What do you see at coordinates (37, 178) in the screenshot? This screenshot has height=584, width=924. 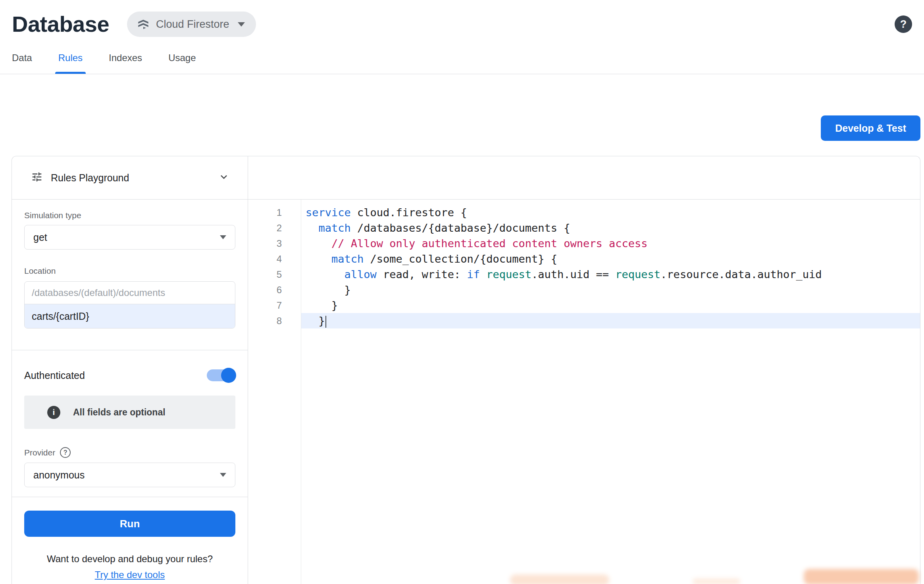 I see `tune-icon` at bounding box center [37, 178].